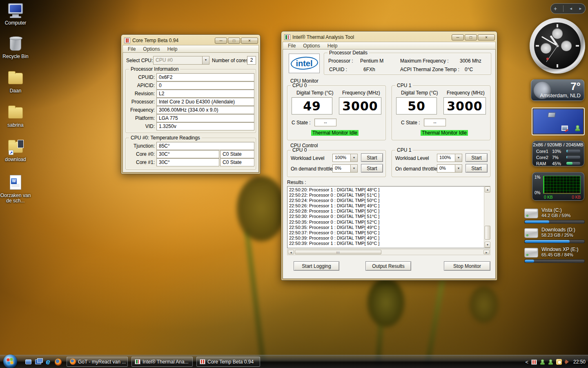 Image resolution: width=588 pixels, height=368 pixels. Describe the element at coordinates (557, 34) in the screenshot. I see `clock-subdial` at that location.